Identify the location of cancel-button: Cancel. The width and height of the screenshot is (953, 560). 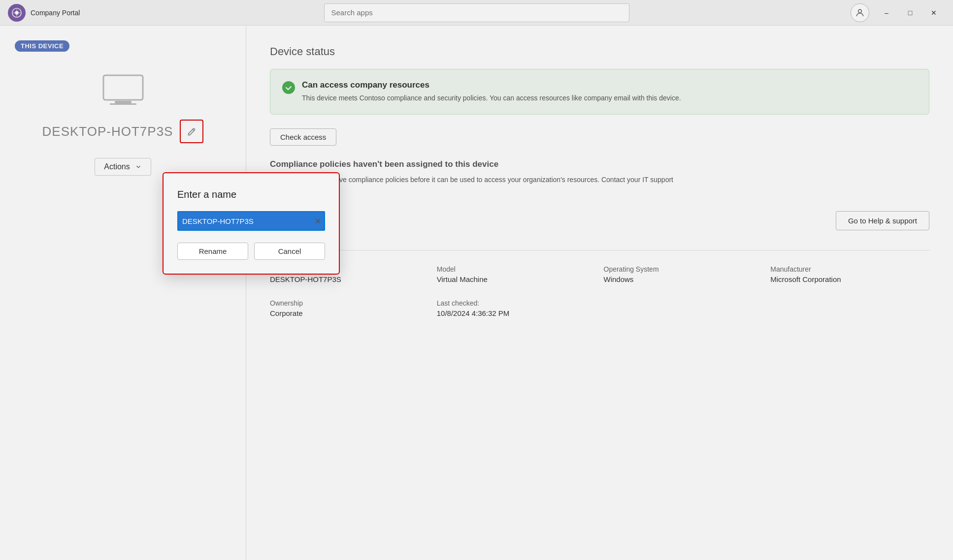
(290, 251).